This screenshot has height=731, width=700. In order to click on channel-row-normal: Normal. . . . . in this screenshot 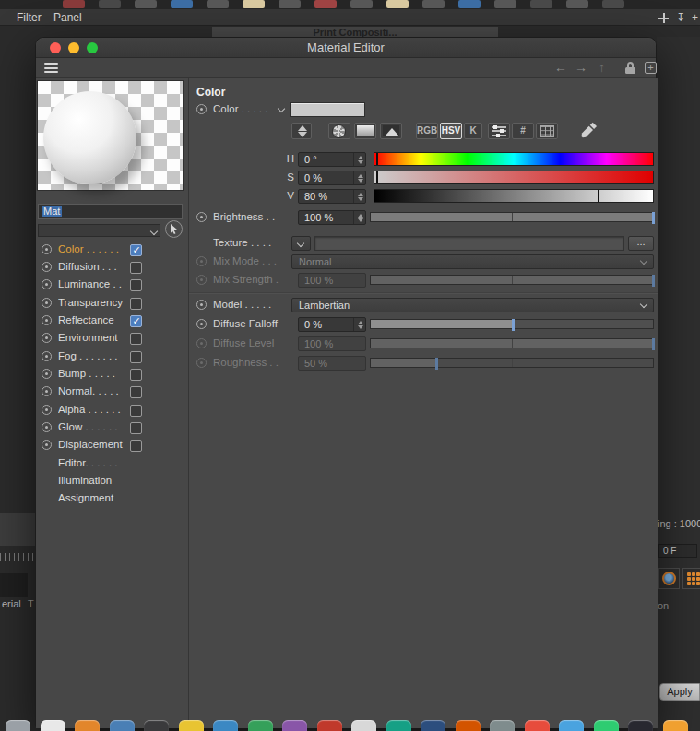, I will do `click(113, 393)`.